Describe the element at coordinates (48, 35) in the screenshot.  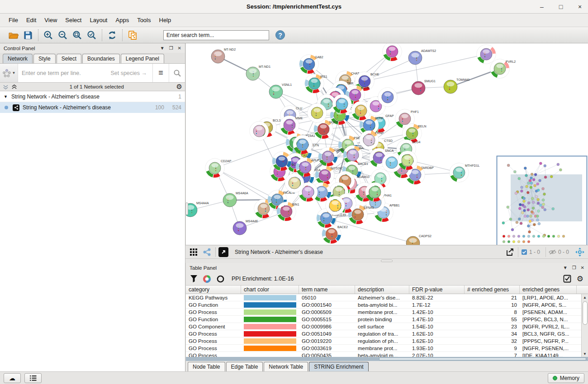
I see `zoom-in-button` at that location.